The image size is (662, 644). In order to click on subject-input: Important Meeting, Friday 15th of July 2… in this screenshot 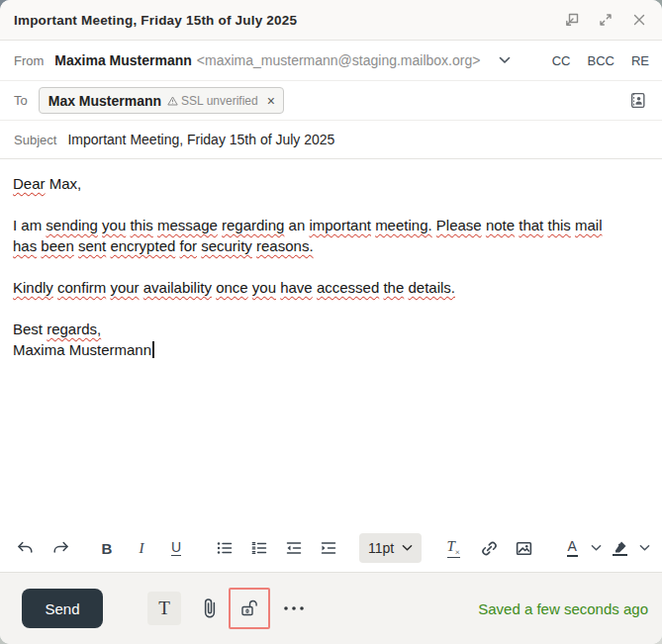, I will do `click(201, 139)`.